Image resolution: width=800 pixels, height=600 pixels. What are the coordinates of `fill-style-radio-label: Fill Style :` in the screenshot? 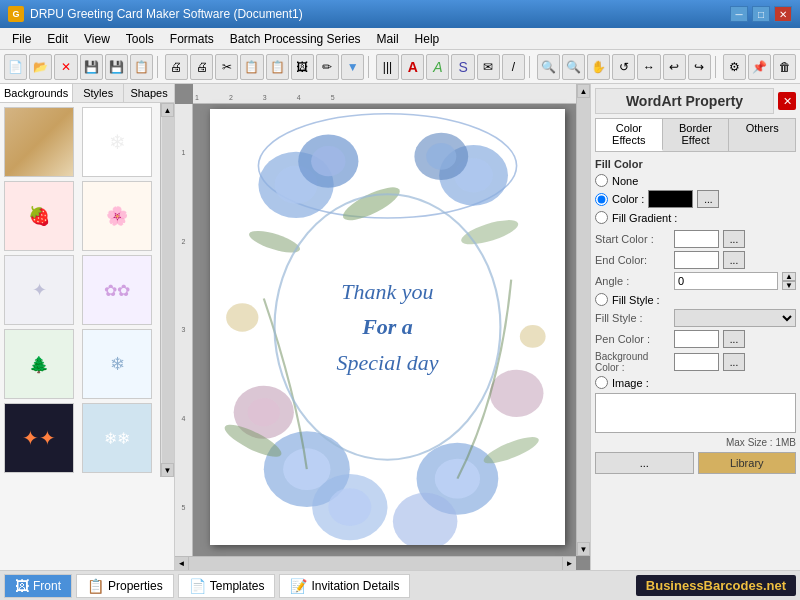 It's located at (636, 300).